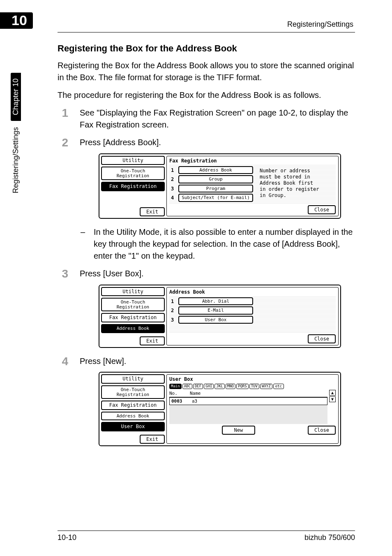 This screenshot has width=392, height=556. Describe the element at coordinates (296, 183) in the screenshot. I see `lcd1-hint-l3: Address Book first` at that location.